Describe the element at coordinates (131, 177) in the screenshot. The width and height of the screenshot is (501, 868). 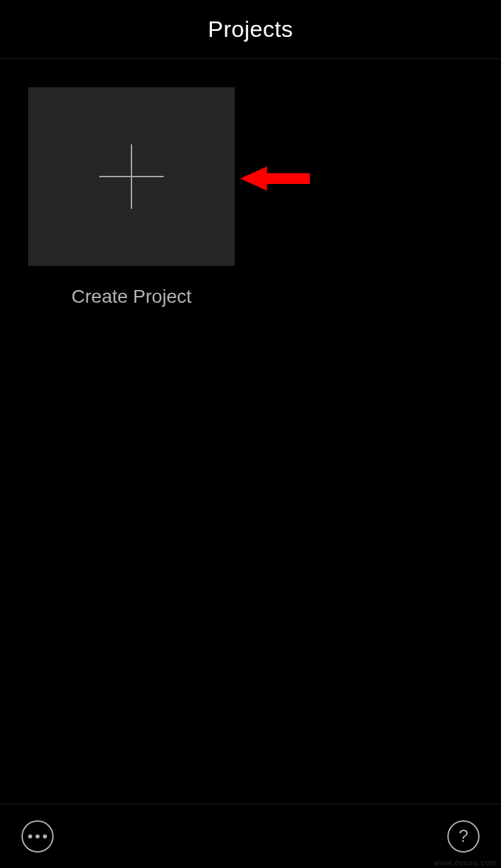
I see `plus-icon` at that location.